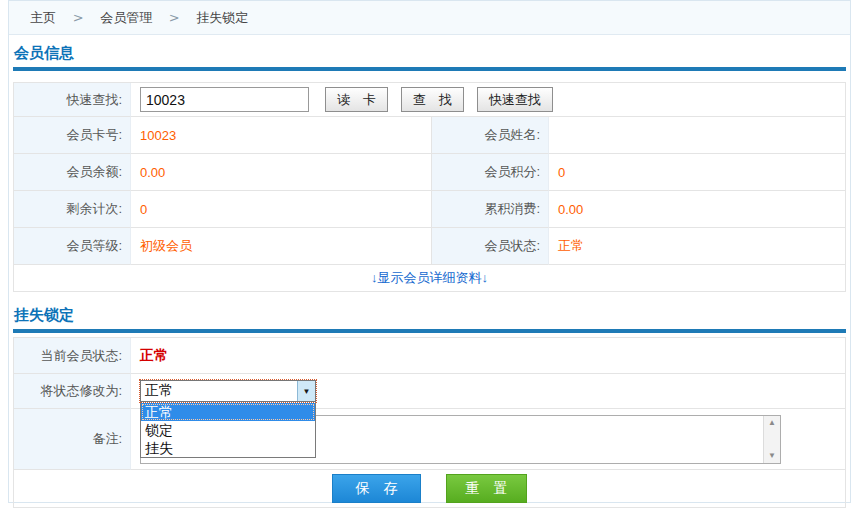  Describe the element at coordinates (228, 448) in the screenshot. I see `status-option-lost: 挂失` at that location.